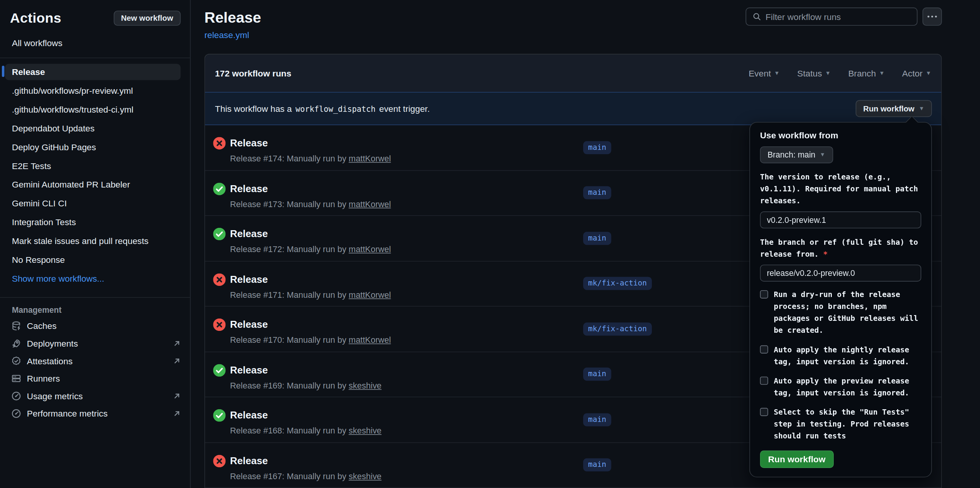  Describe the element at coordinates (95, 344) in the screenshot. I see `sidebar-item-deployments: Deployments` at that location.